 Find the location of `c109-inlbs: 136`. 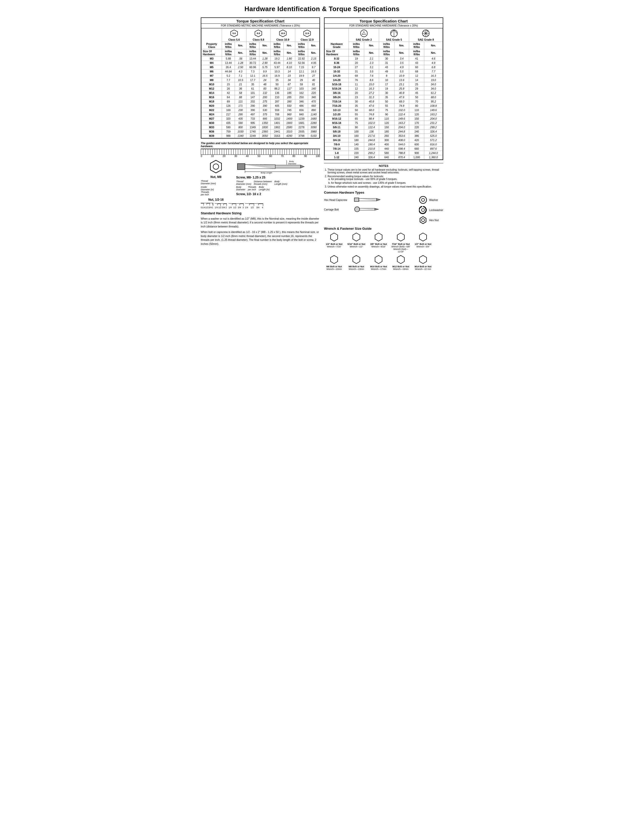

c109-inlbs: 136 is located at coordinates (277, 93).